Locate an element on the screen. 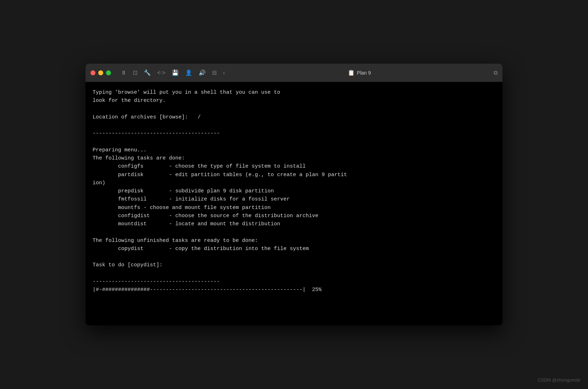  drive-icon: 💾 is located at coordinates (175, 73).